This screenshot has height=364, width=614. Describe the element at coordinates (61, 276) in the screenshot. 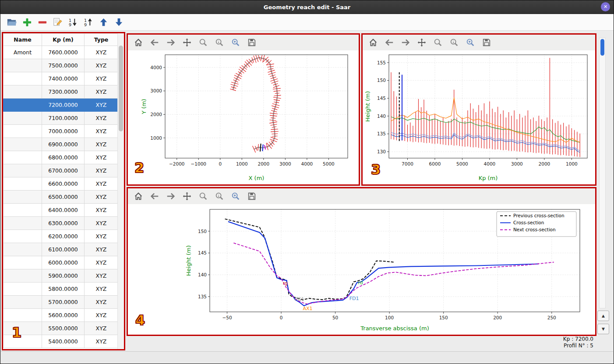

I see `table-row: 5900.0000XYZ` at that location.